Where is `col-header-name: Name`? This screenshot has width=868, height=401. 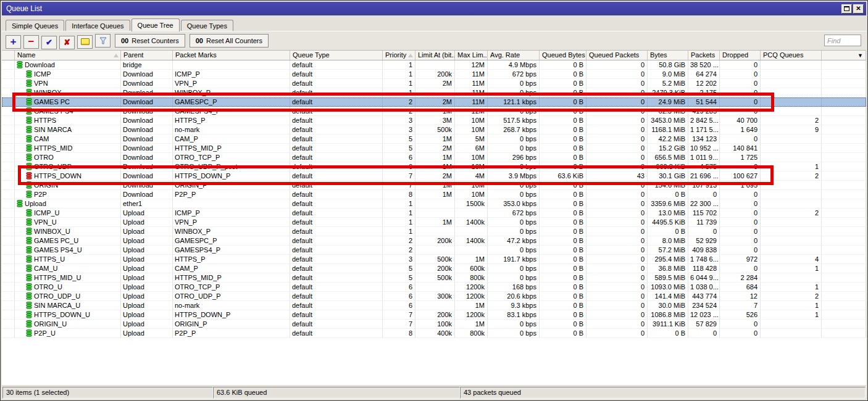 col-header-name: Name is located at coordinates (68, 56).